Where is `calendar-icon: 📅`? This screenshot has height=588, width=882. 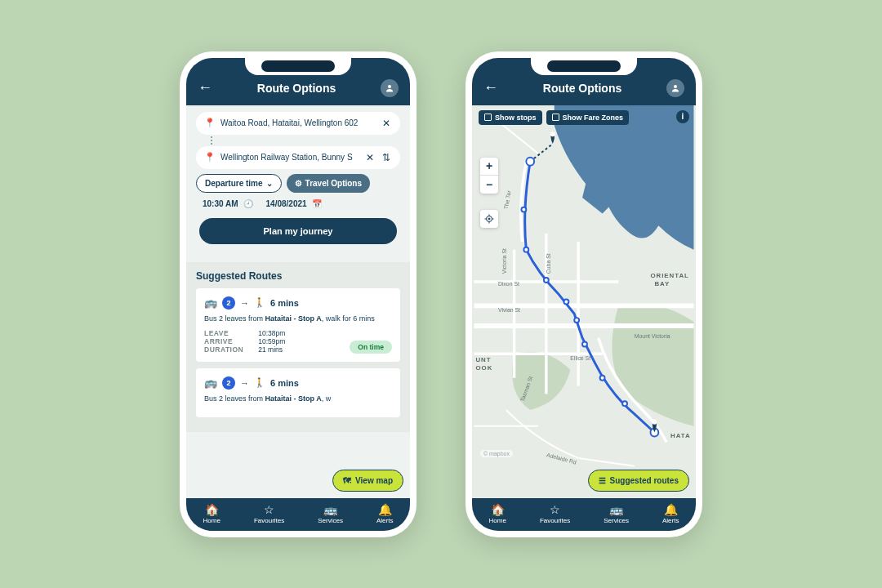
calendar-icon: 📅 is located at coordinates (317, 204).